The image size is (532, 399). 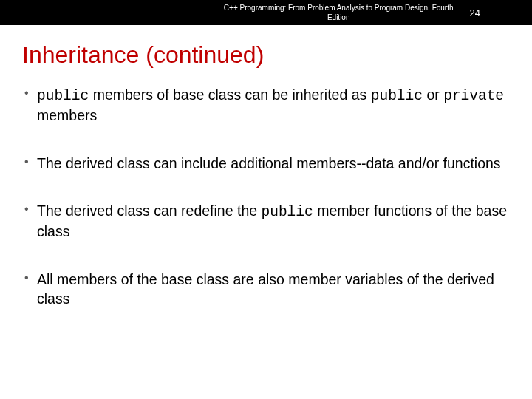 I want to click on text-span: members of base class can be inherited a…, so click(x=230, y=95).